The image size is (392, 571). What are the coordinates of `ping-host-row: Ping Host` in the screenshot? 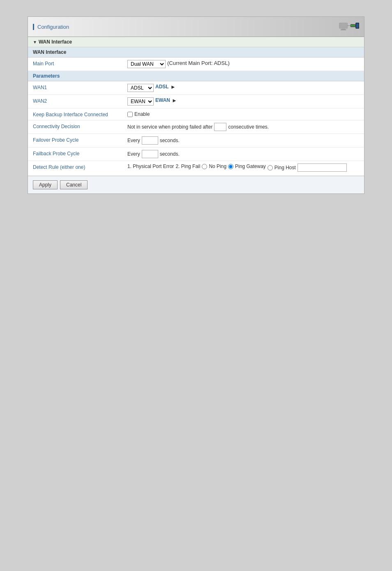 It's located at (307, 168).